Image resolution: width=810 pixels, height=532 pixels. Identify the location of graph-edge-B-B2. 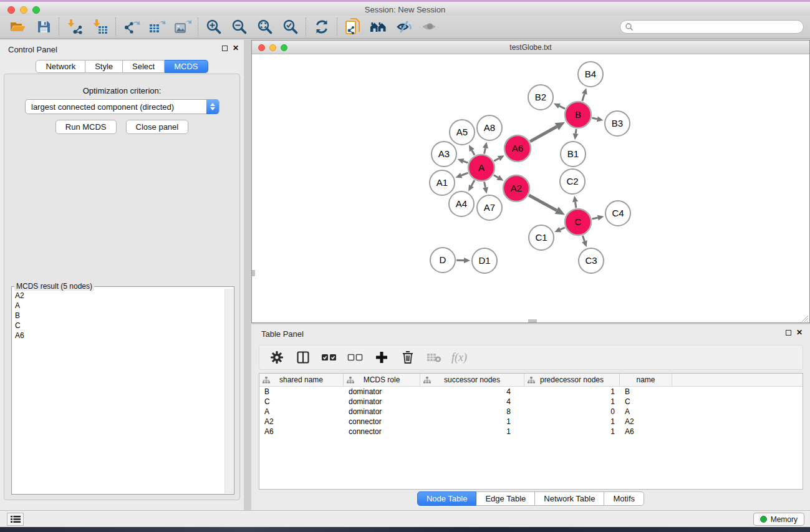
(562, 107).